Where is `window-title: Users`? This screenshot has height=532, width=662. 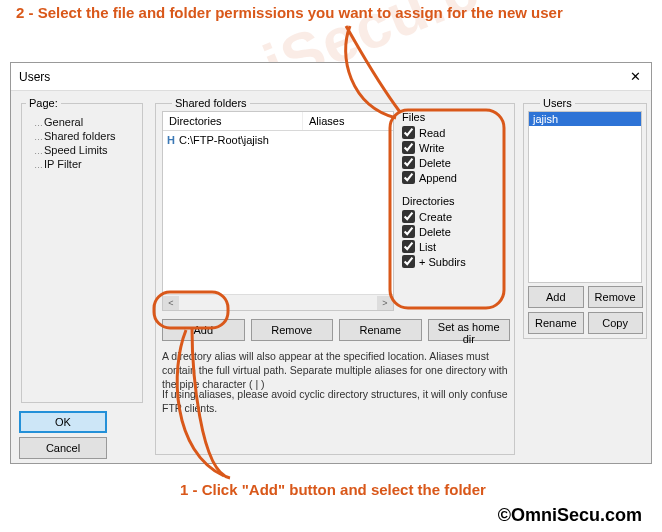 window-title: Users is located at coordinates (34, 77).